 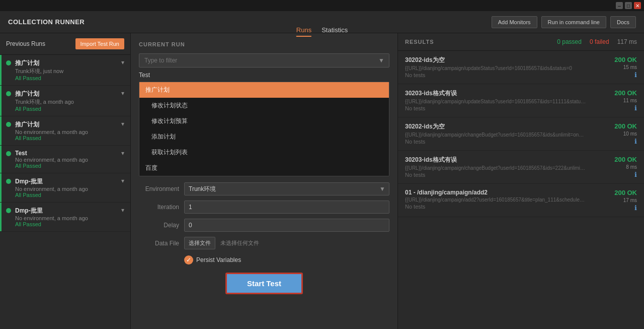 I want to click on run-items-list: 推广计划 Trunk环境, just now All Passed ▾ 推广计划…, so click(x=65, y=143).